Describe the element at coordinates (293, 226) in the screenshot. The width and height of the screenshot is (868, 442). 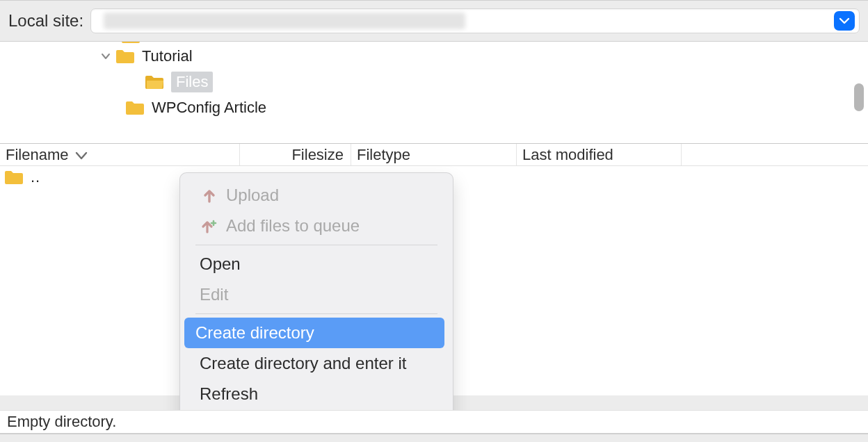
I see `menu-item-label: Add files to queue` at that location.